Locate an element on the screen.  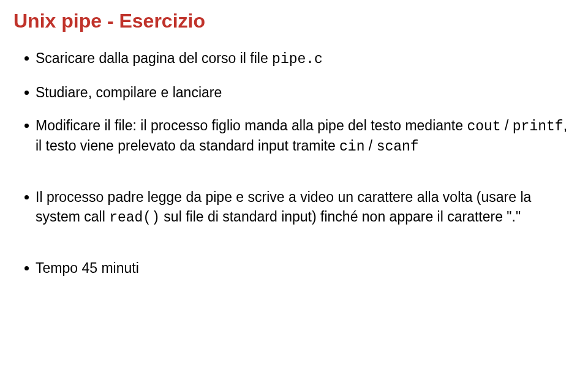
bullet-group-1c: Modificare il file: il processo figlio m… is located at coordinates (294, 137).